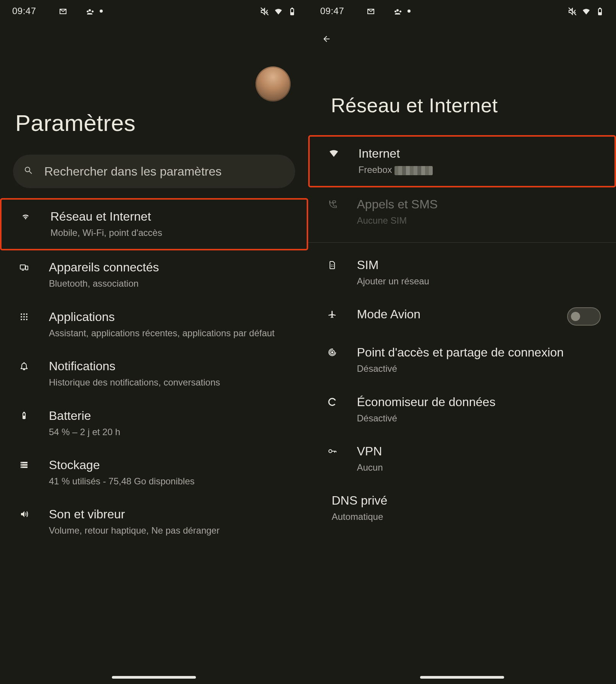 This screenshot has height=684, width=616. Describe the element at coordinates (154, 374) in the screenshot. I see `settings-item-notifications: Notifications Historique des notificatio…` at that location.